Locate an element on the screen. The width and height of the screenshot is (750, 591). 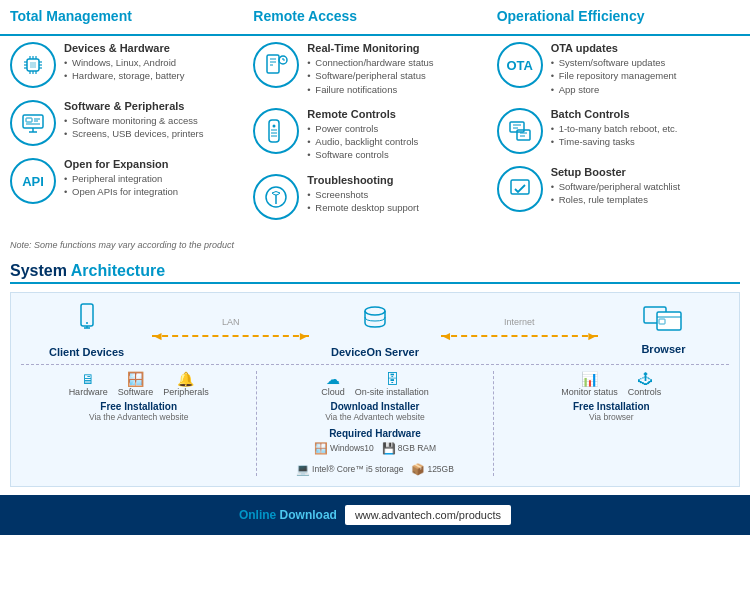
cloud-sub: ☁ Cloud is located at coordinates (333, 384).